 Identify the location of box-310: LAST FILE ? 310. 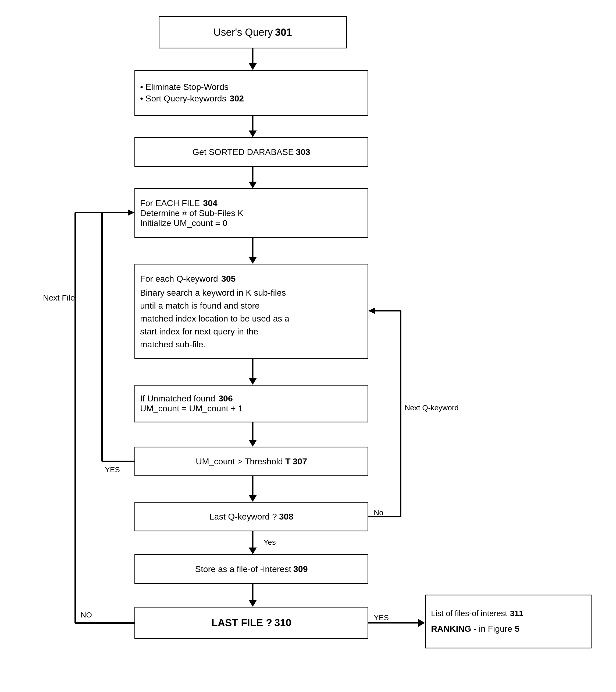
(251, 623).